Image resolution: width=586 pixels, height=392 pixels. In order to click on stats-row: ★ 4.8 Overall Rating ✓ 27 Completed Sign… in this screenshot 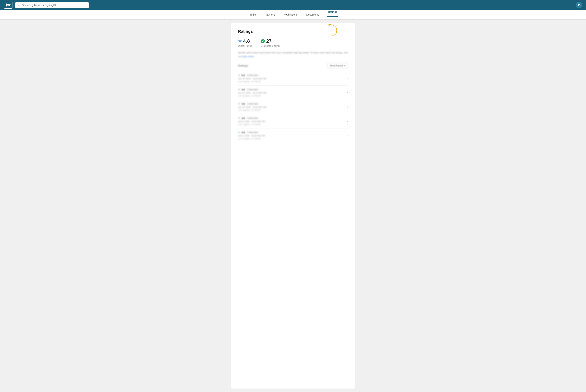, I will do `click(293, 43)`.